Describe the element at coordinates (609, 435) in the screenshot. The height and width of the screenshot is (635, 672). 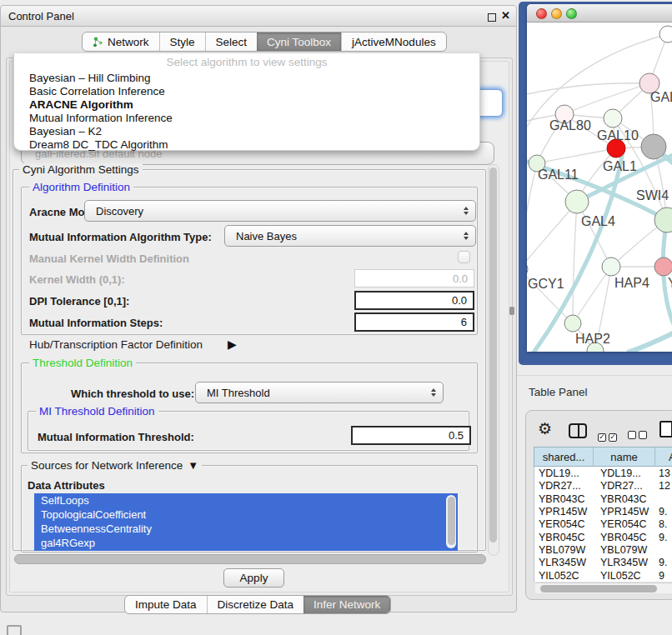
I see `select-all-checkboxes-icon: ✓✓` at that location.